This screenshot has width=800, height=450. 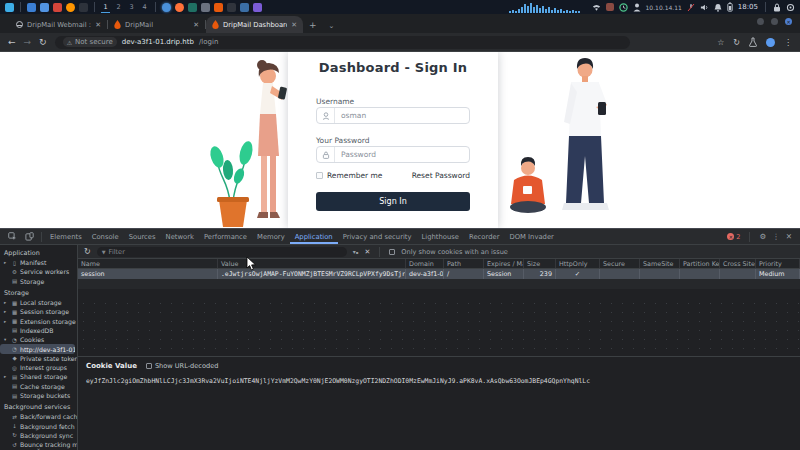 What do you see at coordinates (38, 376) in the screenshot?
I see `sidebar-item-shared-storage: ▸ ▤ Shared storage` at bounding box center [38, 376].